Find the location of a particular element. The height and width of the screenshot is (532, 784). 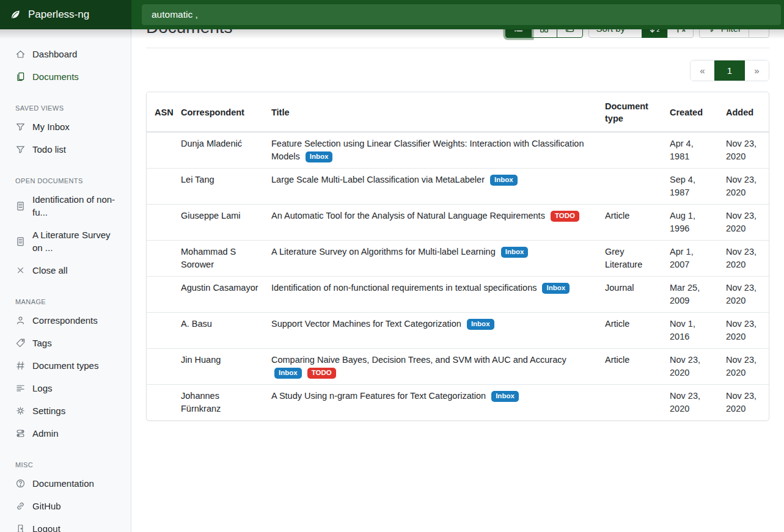

sidebar-item-a-literature-survey-on: A Literature Survey on ... is located at coordinates (65, 241).